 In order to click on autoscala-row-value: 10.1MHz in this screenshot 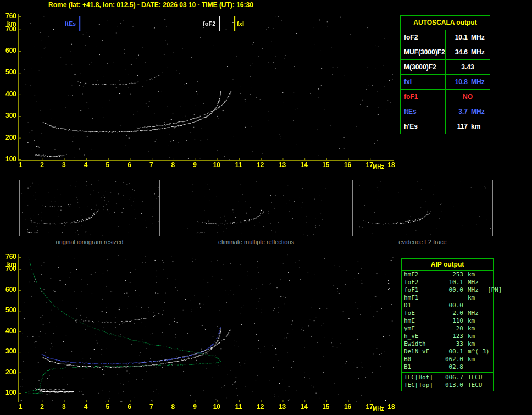, I will do `click(468, 37)`.